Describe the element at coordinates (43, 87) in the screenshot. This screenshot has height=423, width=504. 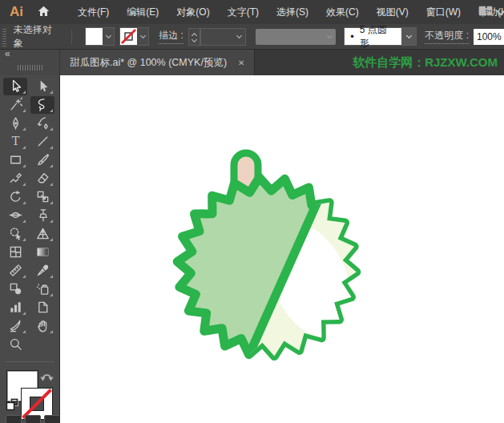
I see `direct-selection-icon` at that location.